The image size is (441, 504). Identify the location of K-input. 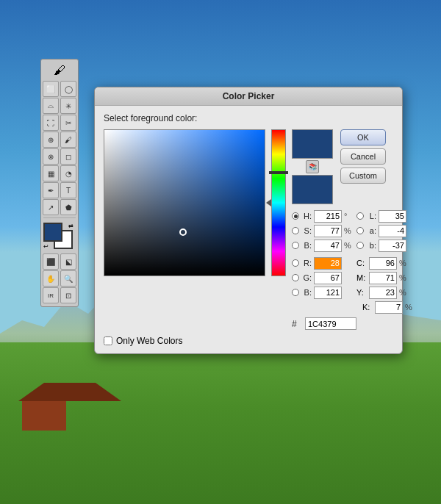
(389, 307).